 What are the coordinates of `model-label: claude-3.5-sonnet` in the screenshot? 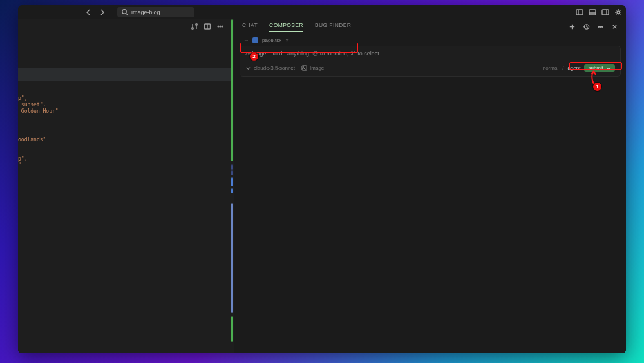 It's located at (274, 68).